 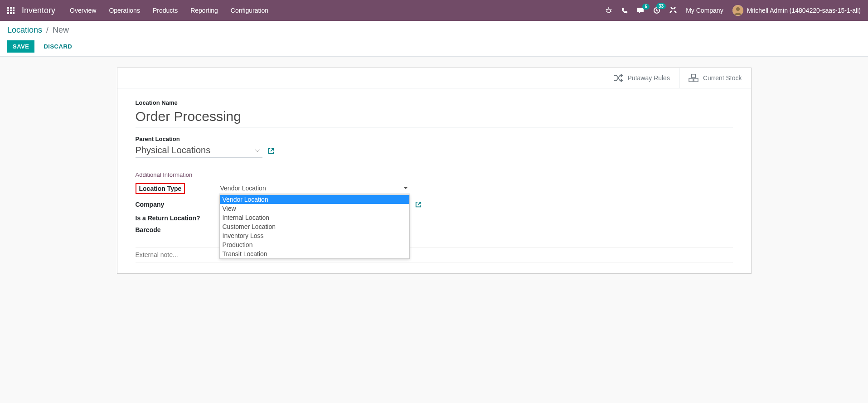 I want to click on location-type-select, so click(x=315, y=189).